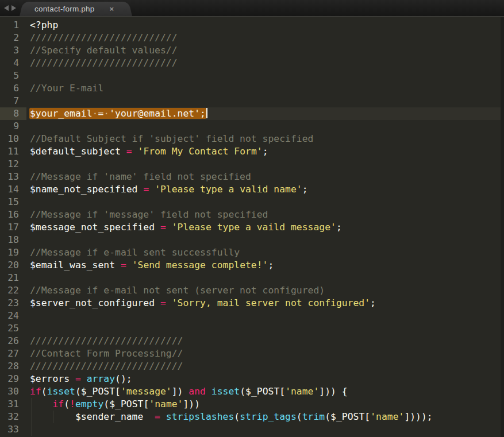 This screenshot has width=504, height=437. Describe the element at coordinates (13, 139) in the screenshot. I see `line-number: 10` at that location.